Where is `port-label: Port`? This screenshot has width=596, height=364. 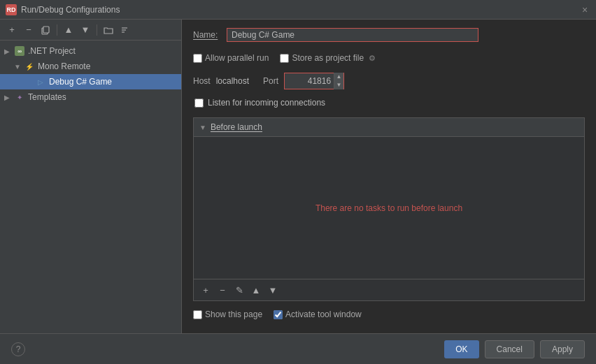 port-label: Port is located at coordinates (271, 81).